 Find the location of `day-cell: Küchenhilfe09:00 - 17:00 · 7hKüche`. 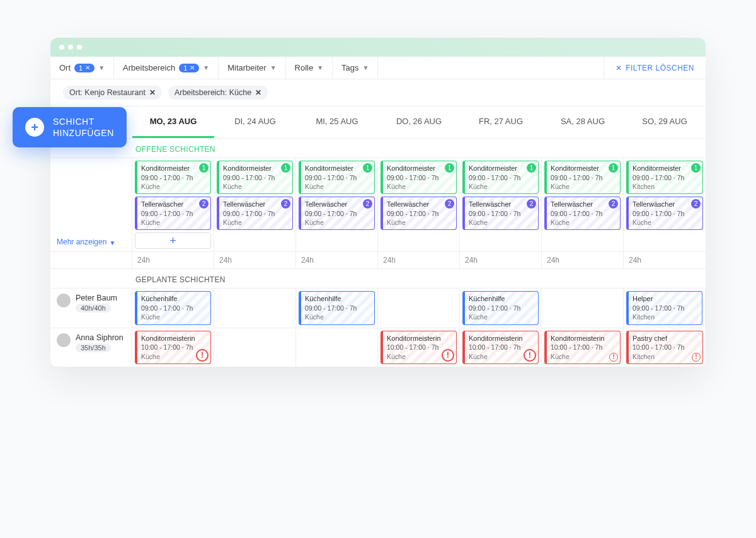

day-cell: Küchenhilfe09:00 - 17:00 · 7hKüche is located at coordinates (173, 308).